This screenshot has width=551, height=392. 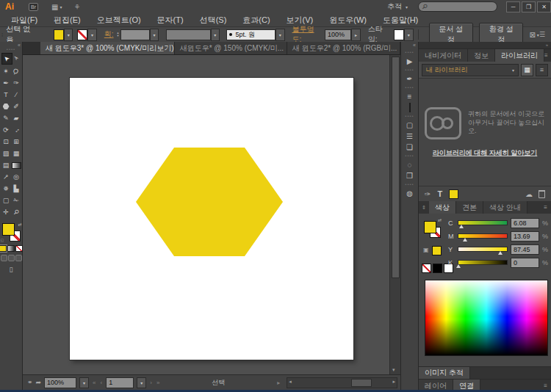 I want to click on opacity-stepper: ▸, so click(x=356, y=35).